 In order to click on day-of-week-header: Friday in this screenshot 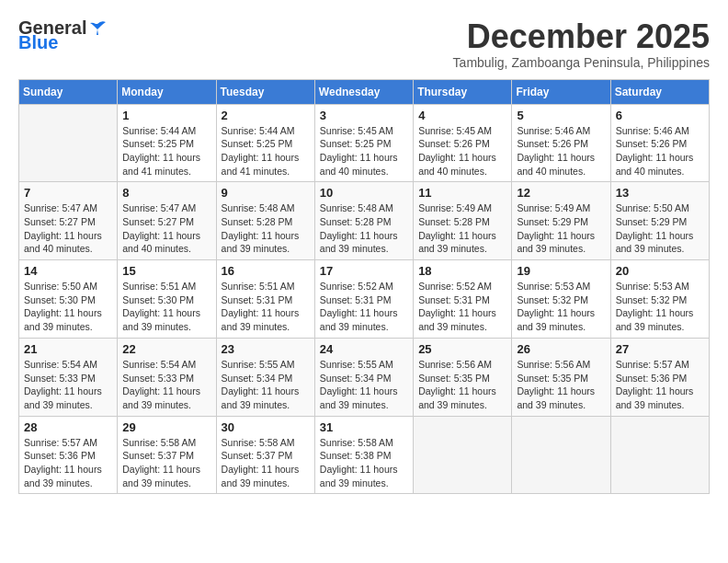, I will do `click(561, 92)`.